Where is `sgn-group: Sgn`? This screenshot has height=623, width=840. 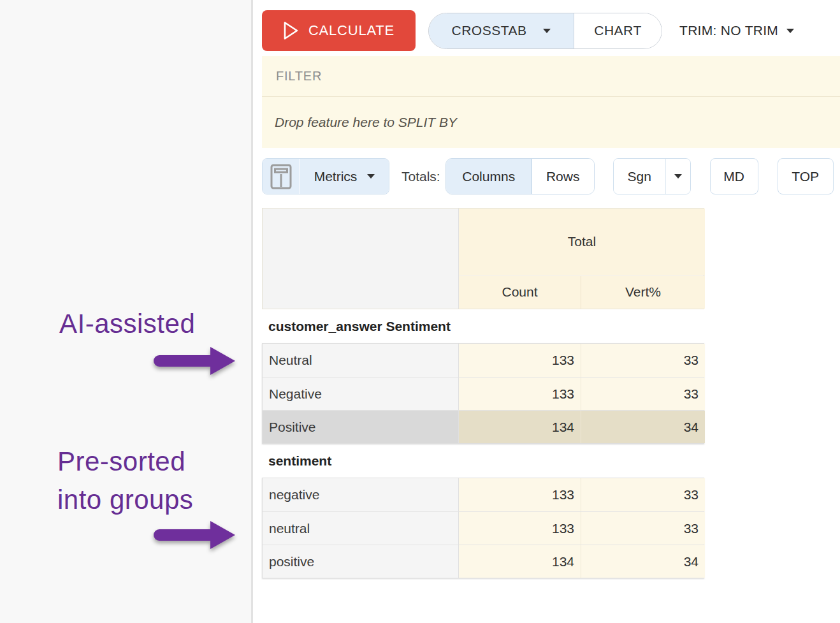
sgn-group: Sgn is located at coordinates (652, 176).